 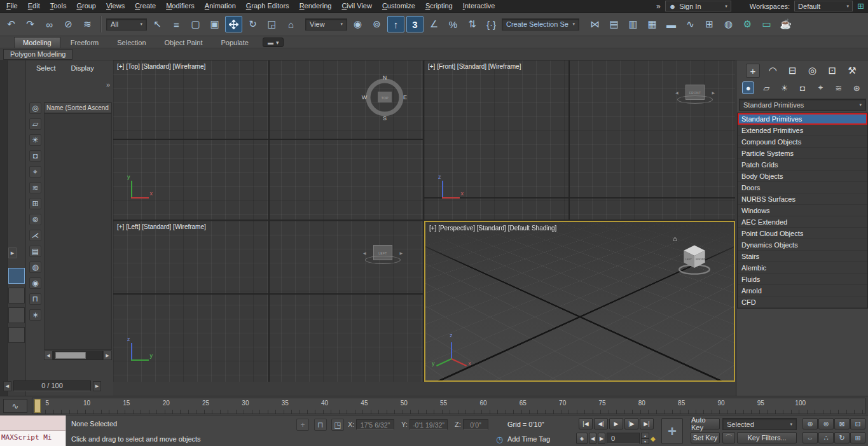 What do you see at coordinates (786, 24) in the screenshot?
I see `render-production-button: ☕` at bounding box center [786, 24].